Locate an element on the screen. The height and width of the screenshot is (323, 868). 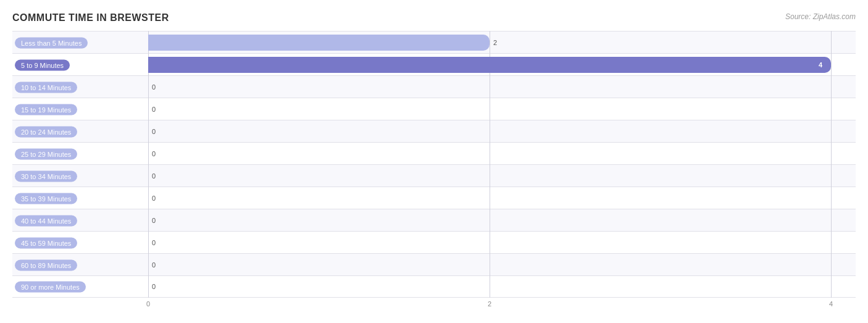
chart-title: COMMUTE TIME IN BREWSTER is located at coordinates (91, 18).